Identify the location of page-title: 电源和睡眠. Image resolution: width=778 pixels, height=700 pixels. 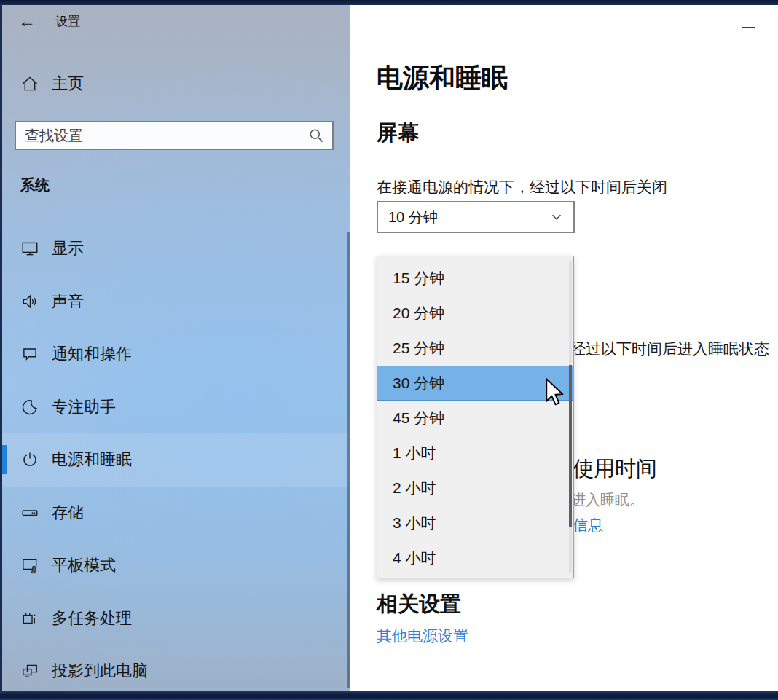
(442, 79).